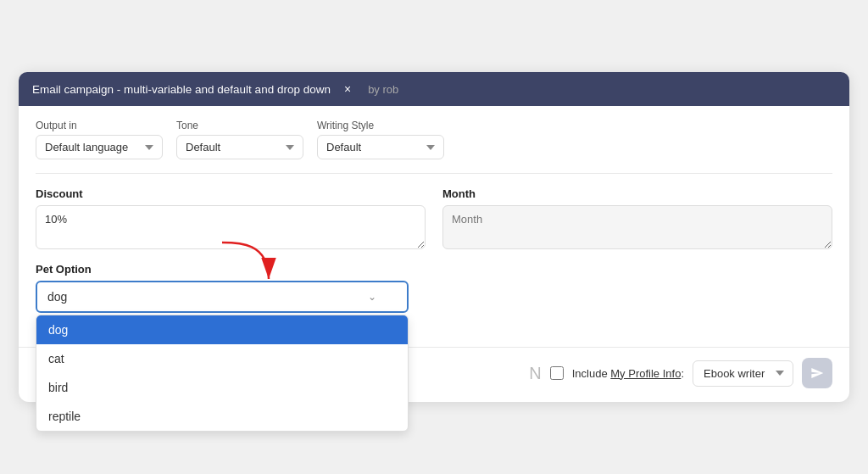 Image resolution: width=868 pixels, height=474 pixels. Describe the element at coordinates (628, 373) in the screenshot. I see `include-label: Include My Profile Info:` at that location.